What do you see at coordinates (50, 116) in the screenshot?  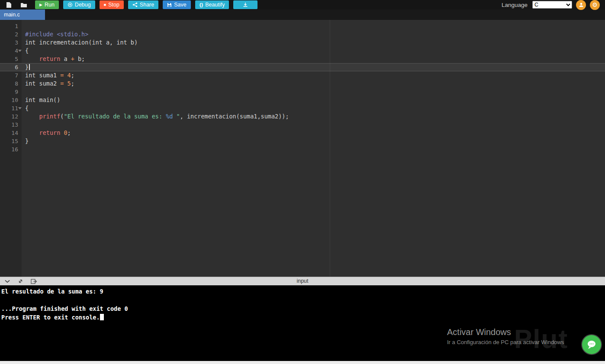 I see `code-token: printf` at bounding box center [50, 116].